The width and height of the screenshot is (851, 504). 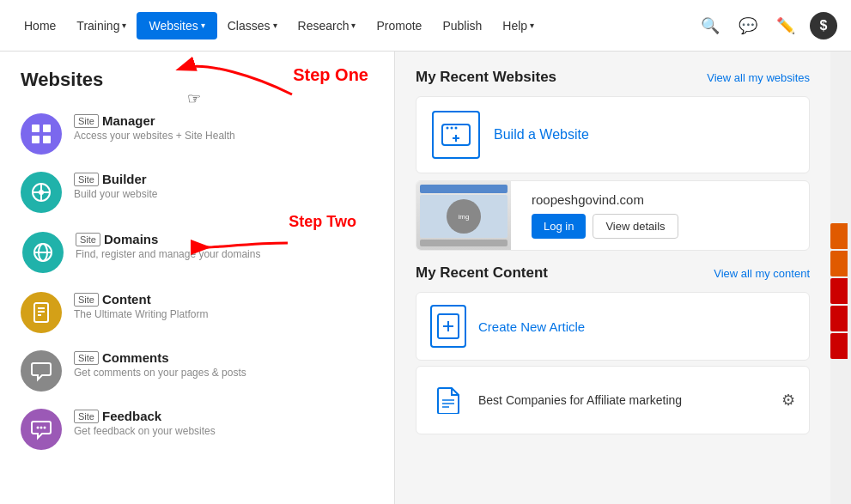 I want to click on nav-classes: Classes ▾, so click(x=252, y=26).